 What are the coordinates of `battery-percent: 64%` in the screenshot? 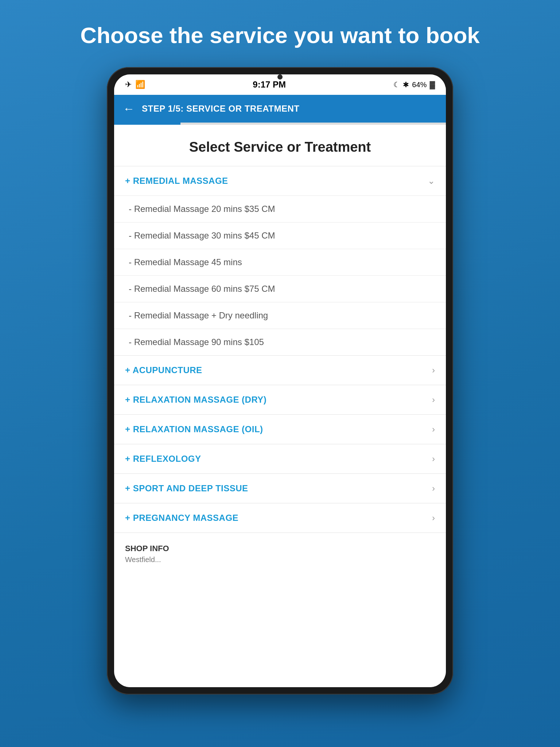 It's located at (419, 85).